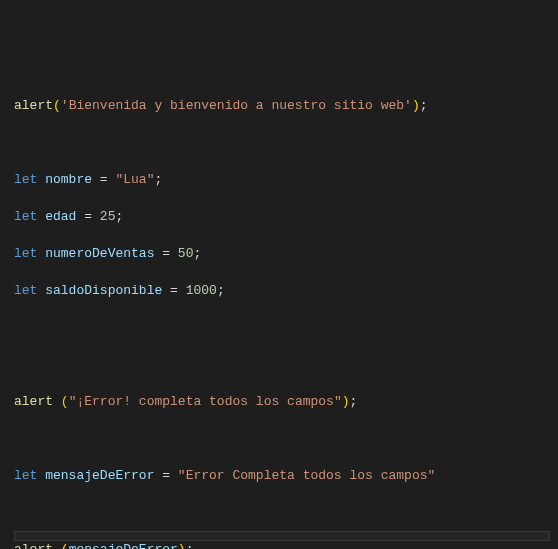 This screenshot has width=558, height=549. I want to click on code-line: let saldoDisponible = 1000;, so click(286, 292).